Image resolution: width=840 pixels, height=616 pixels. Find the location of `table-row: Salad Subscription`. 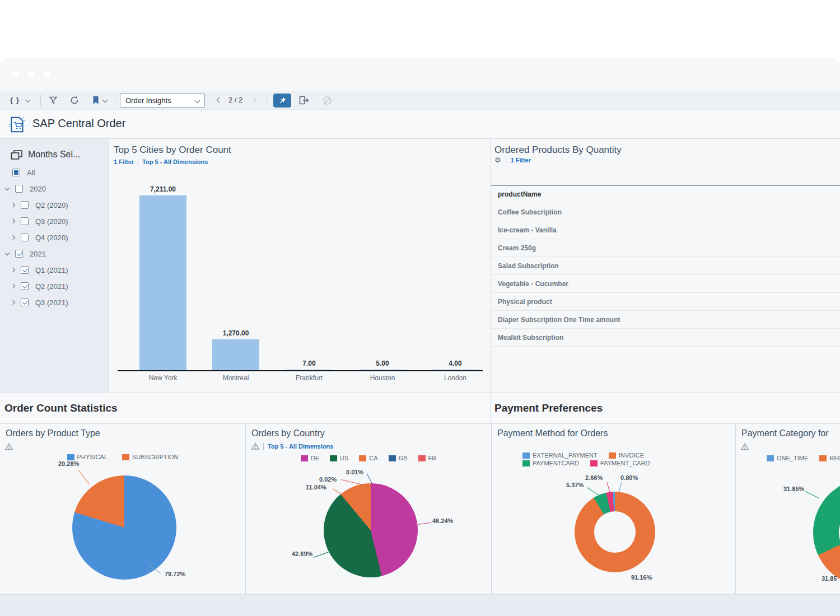

table-row: Salad Subscription is located at coordinates (665, 266).